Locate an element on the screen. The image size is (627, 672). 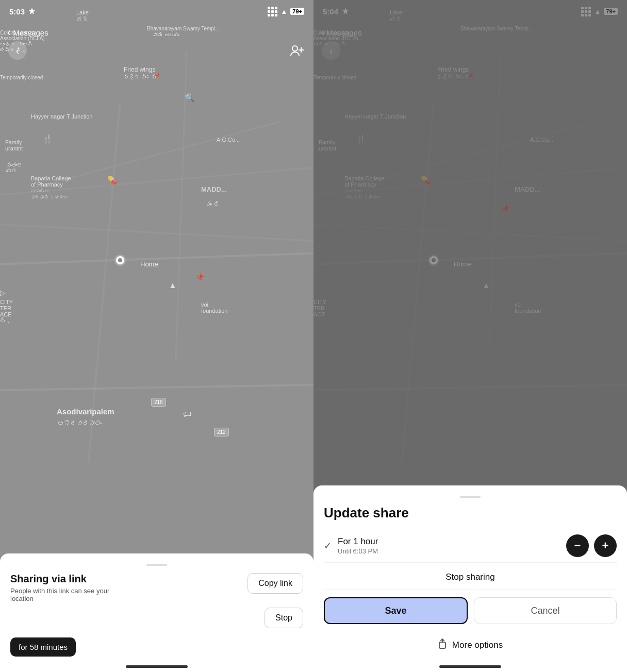
place-pin-3: 🍴 is located at coordinates (47, 139).